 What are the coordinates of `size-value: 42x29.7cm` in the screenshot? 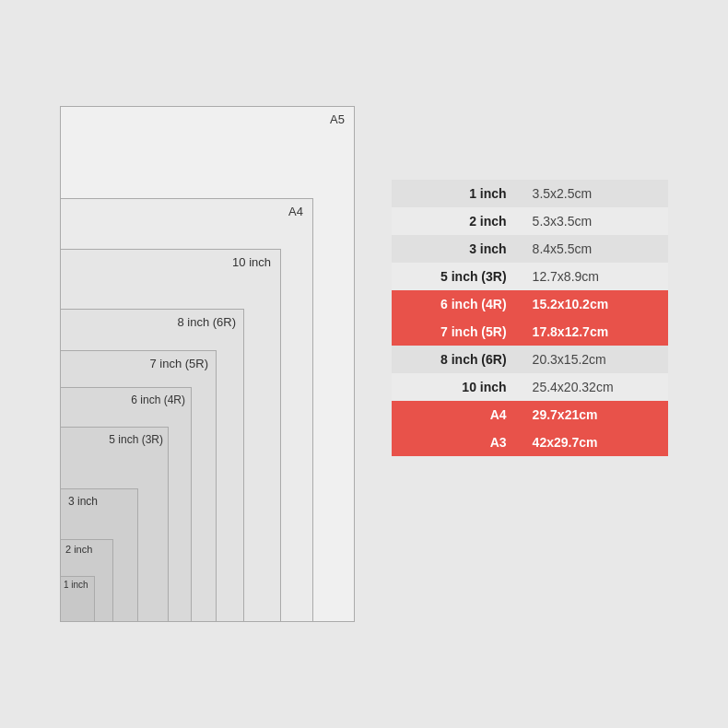 It's located at (593, 442).